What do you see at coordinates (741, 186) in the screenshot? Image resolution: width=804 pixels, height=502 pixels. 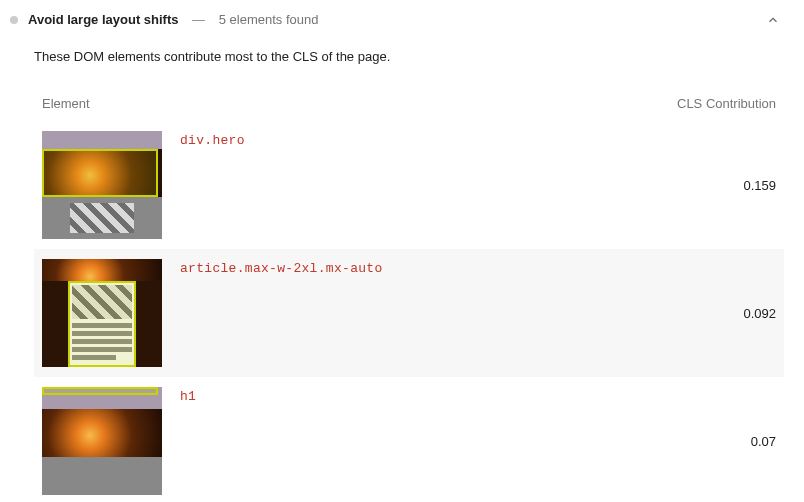 I see `cls-value: 0.159` at bounding box center [741, 186].